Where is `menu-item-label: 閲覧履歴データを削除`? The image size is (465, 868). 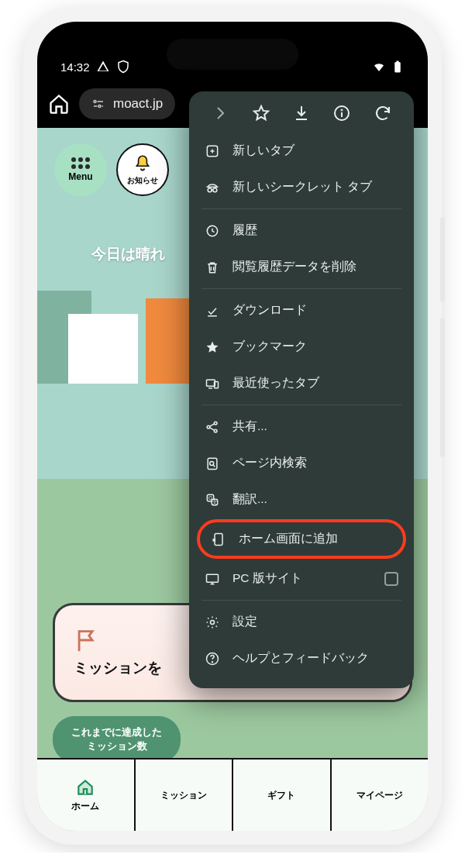 menu-item-label: 閲覧履歴データを削除 is located at coordinates (294, 267).